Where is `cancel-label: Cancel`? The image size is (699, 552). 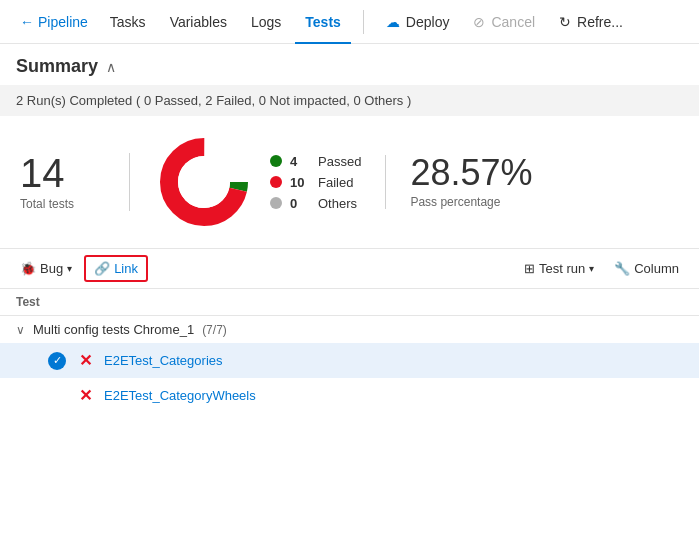 cancel-label: Cancel is located at coordinates (513, 22).